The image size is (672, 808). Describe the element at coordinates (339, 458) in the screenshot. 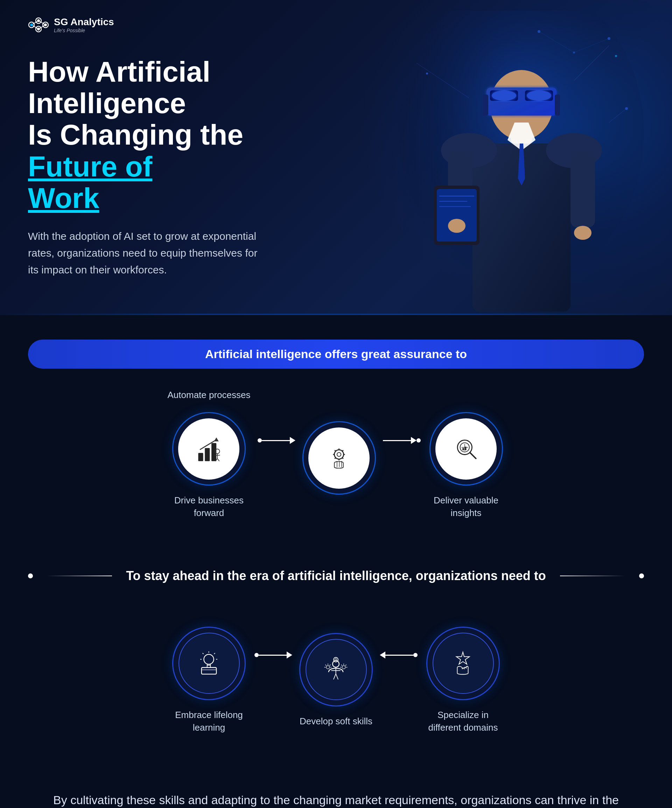

I see `circle2-icon-inner` at that location.